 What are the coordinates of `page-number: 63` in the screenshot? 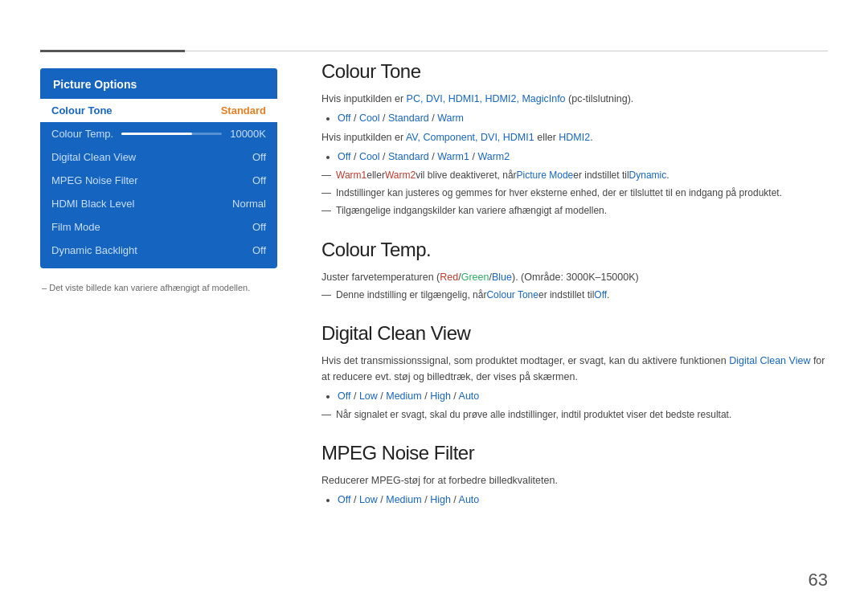 It's located at (818, 580).